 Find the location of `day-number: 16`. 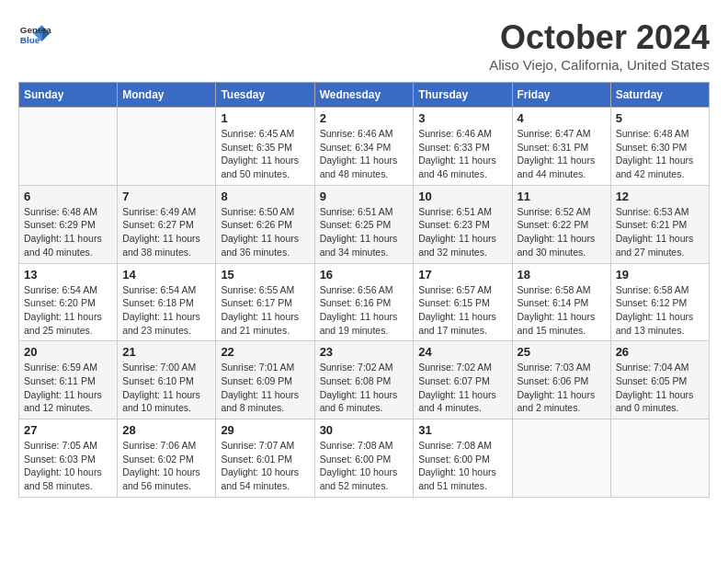

day-number: 16 is located at coordinates (364, 274).